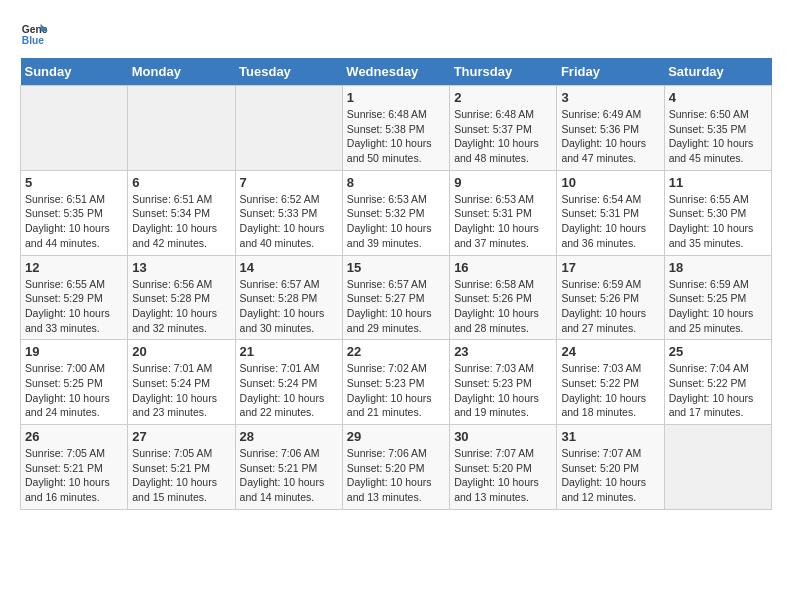 Image resolution: width=792 pixels, height=612 pixels. What do you see at coordinates (503, 222) in the screenshot?
I see `day-info: Sunrise: 6:53 AM Sunset: 5:31 PM Dayligh…` at bounding box center [503, 222].